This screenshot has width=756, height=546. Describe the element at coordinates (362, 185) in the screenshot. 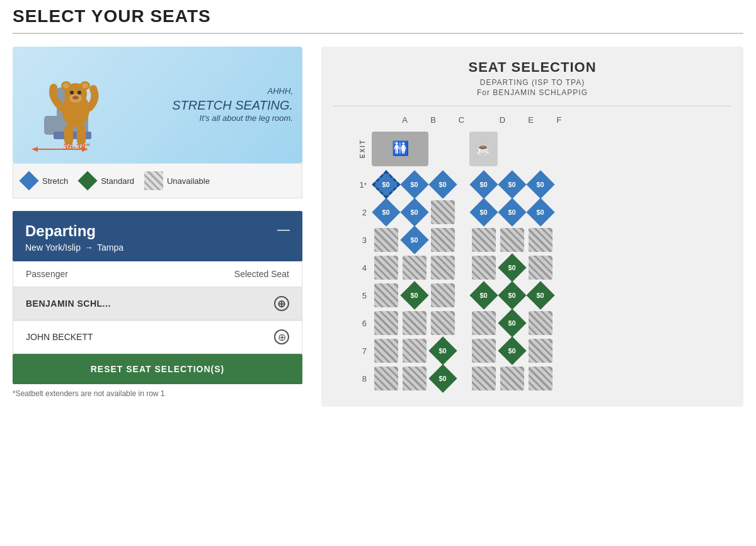

I see `row-1-label: 1*` at that location.